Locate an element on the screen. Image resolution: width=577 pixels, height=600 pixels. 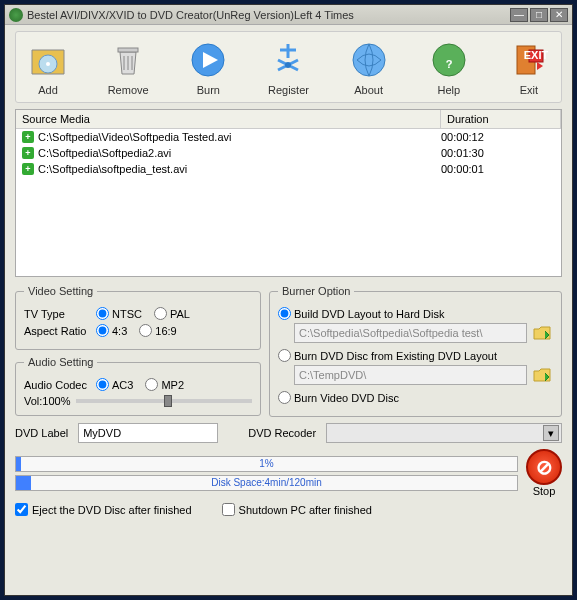
titlebar: Bestel AVI/DIVX/XVID to DVD Creator(UnRe… is located at coordinates (288, 15).